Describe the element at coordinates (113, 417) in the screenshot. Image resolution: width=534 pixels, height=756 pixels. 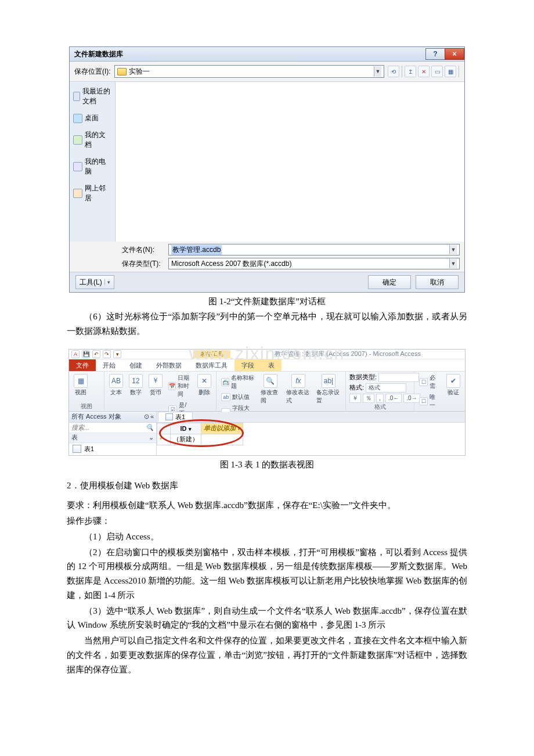
I see `nav-header: 所有 Access 对象⊙«` at that location.